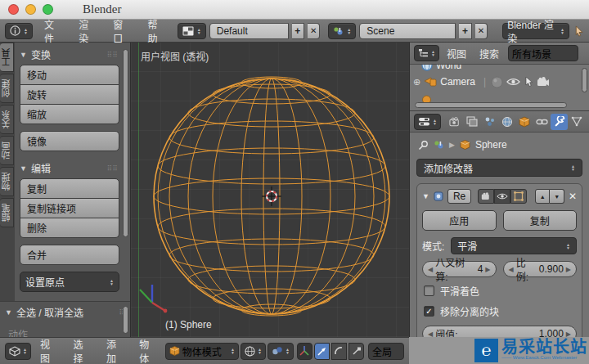  What do you see at coordinates (81, 350) in the screenshot?
I see `vp-menu-select: 选择` at bounding box center [81, 350].